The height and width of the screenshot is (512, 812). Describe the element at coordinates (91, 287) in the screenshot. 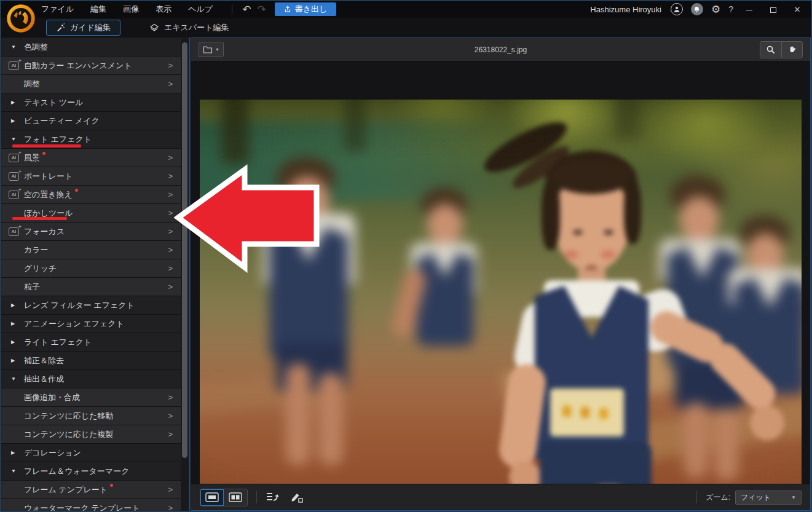

I see `sidebar-item-13: 粒子>` at that location.